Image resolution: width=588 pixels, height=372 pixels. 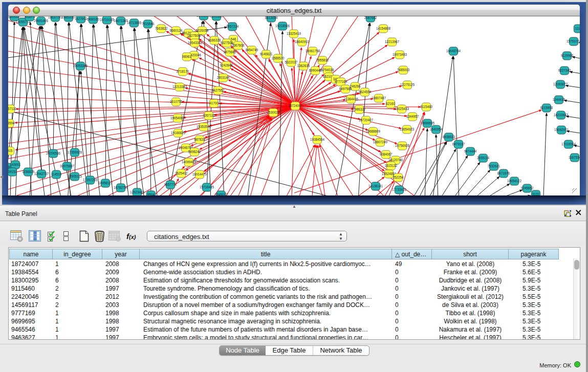 What do you see at coordinates (547, 107) in the screenshot?
I see `svg-text: 8215958` at bounding box center [547, 107].